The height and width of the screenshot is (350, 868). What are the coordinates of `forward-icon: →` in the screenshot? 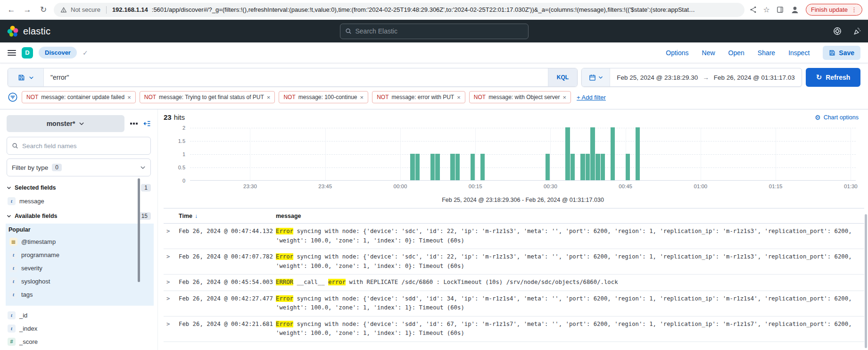 It's located at (27, 10).